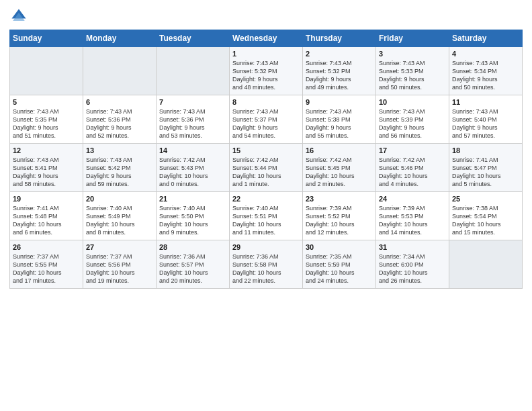 The width and height of the screenshot is (532, 411). Describe the element at coordinates (339, 124) in the screenshot. I see `day-info: Sunrise: 7:43 AM Sunset: 5:38 PM Dayligh…` at that location.